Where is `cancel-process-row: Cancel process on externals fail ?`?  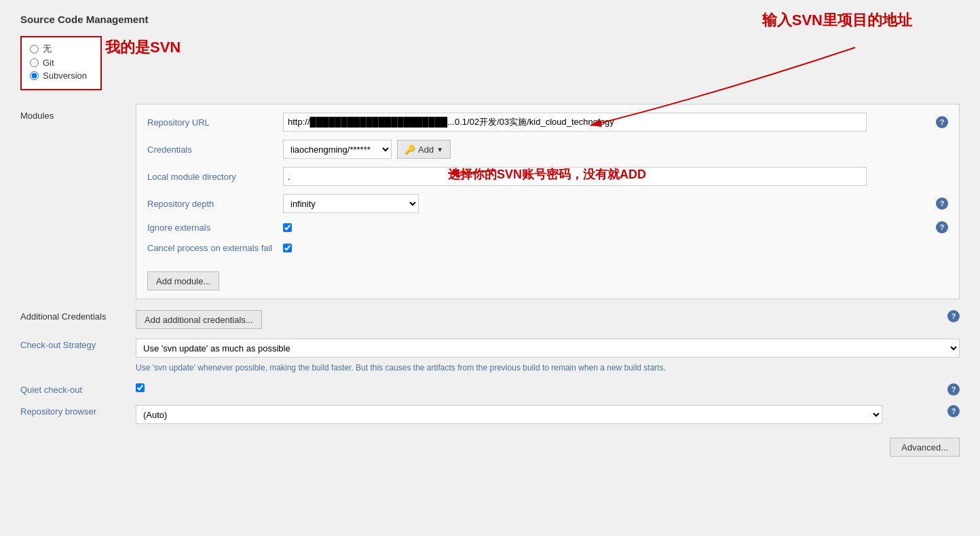
cancel-process-row: Cancel process on externals fail ? is located at coordinates (548, 248).